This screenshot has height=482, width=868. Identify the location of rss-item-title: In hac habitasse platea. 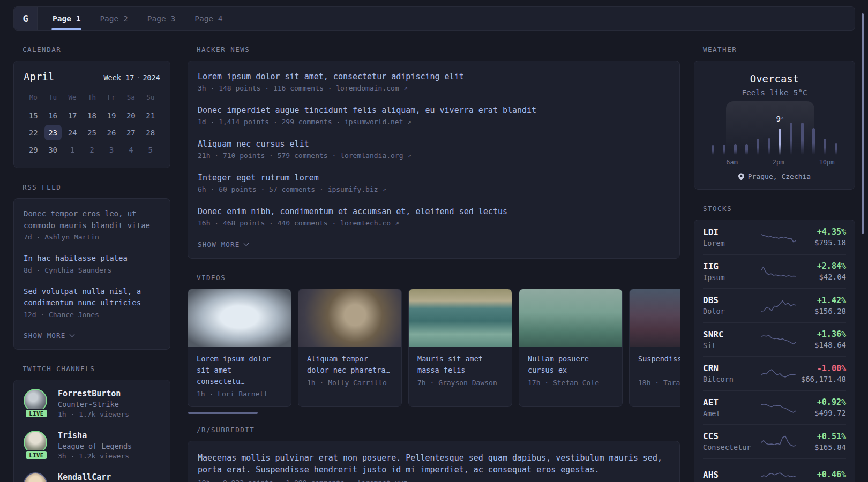
(92, 259).